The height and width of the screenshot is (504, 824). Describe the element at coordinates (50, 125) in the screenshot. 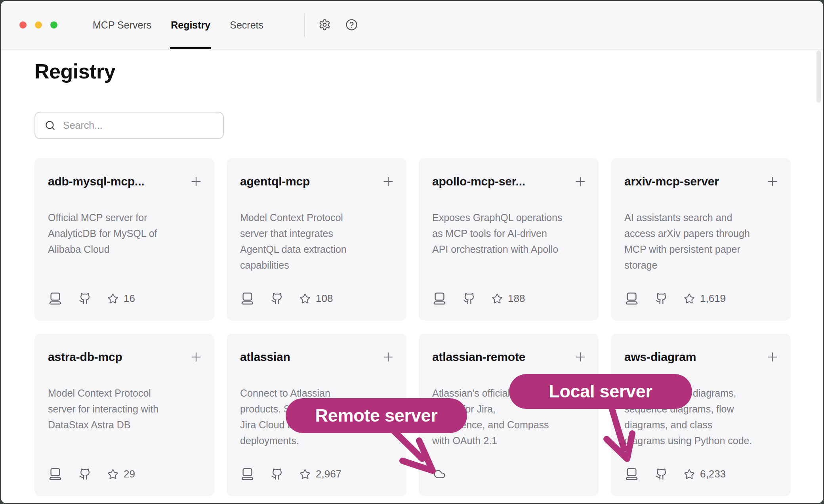

I see `search-icon` at that location.